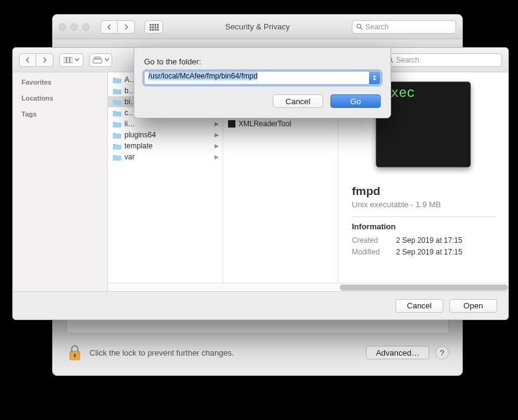  I want to click on sec-search-placeholder: Search, so click(377, 27).